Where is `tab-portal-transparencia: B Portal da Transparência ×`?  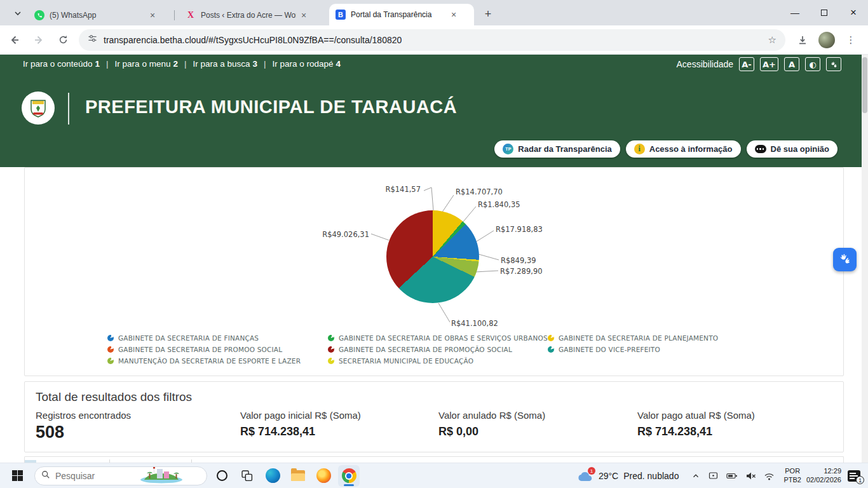 tab-portal-transparencia: B Portal da Transparência × is located at coordinates (402, 15).